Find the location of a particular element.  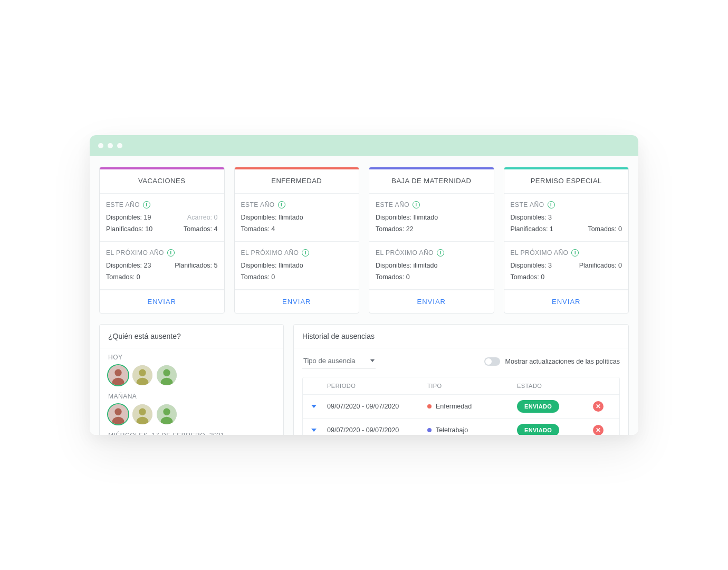

stat-row: Disponibles: 19Acarreo: 0 is located at coordinates (162, 217).